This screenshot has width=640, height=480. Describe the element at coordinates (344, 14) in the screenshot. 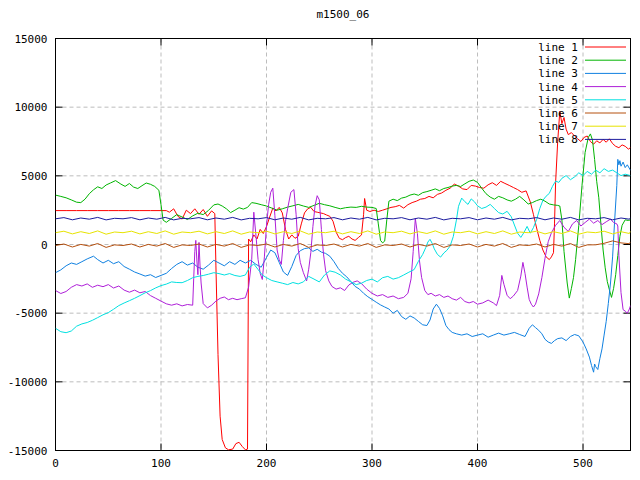

I see `chart-title: m1500_06` at that location.